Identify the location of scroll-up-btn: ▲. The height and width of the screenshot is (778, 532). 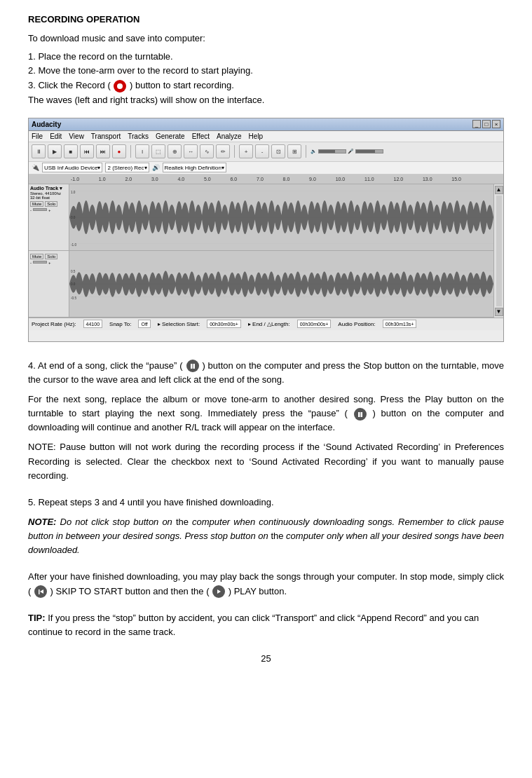
(499, 190).